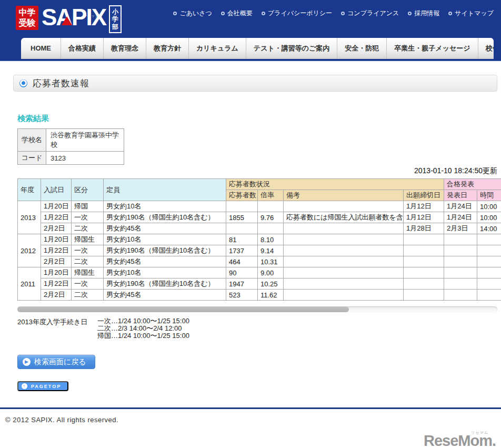 The width and height of the screenshot is (501, 448). I want to click on top-link: ごあいさつ, so click(193, 14).